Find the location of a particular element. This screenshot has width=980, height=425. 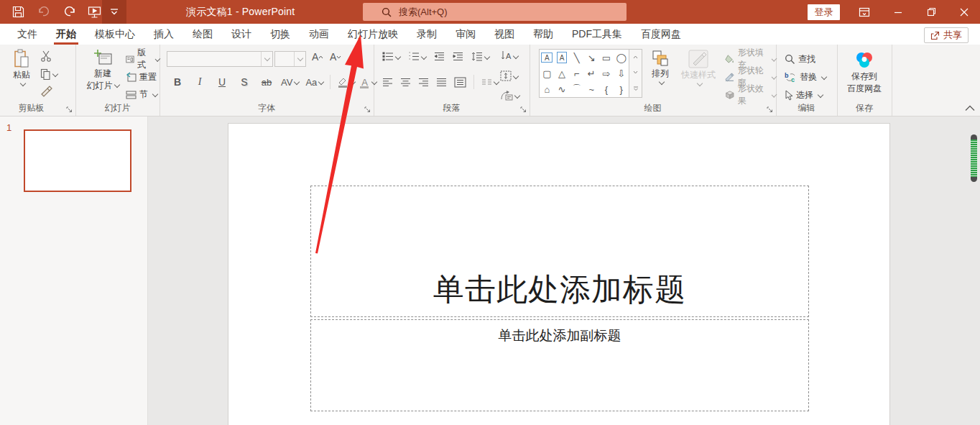

shape-textbox-icon: A is located at coordinates (547, 58).